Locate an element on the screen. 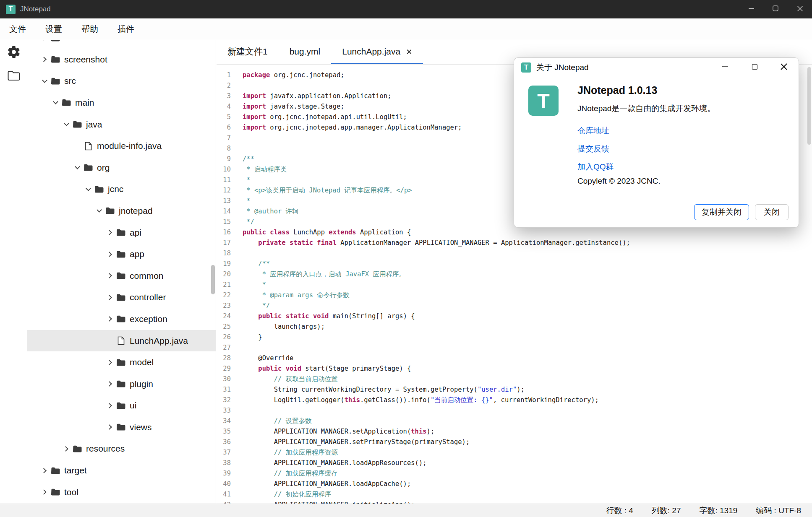 This screenshot has width=812, height=517. tree-item-module-info.java: module-info.java is located at coordinates (122, 146).